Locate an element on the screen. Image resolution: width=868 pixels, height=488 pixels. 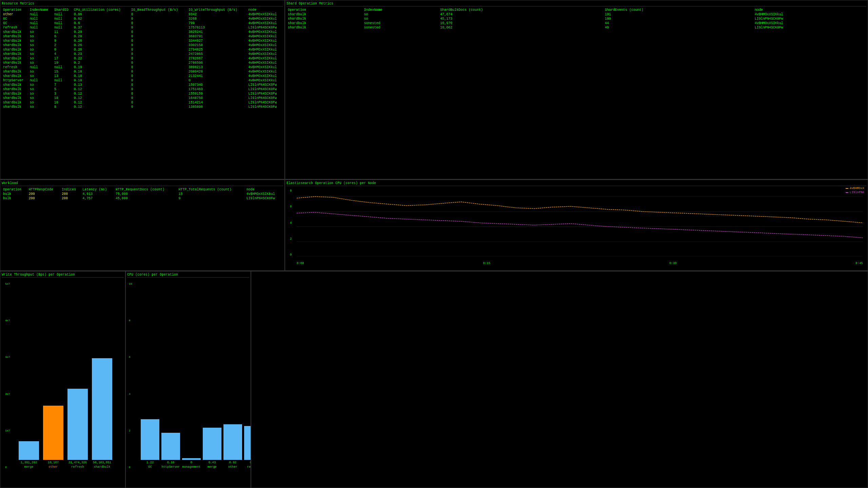
resource-metrics-cell: 3 is located at coordinates (63, 94).